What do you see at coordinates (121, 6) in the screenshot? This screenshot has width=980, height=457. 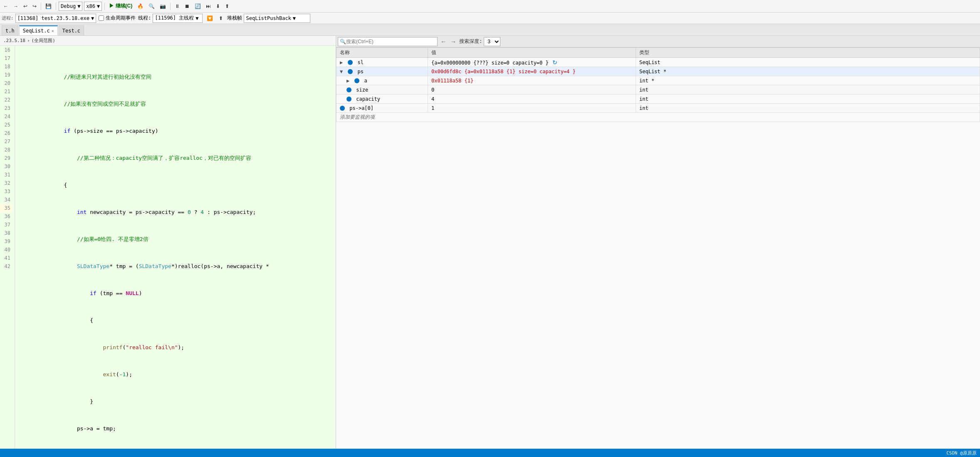 I see `continue-btn: ▶ 继续(C)` at bounding box center [121, 6].